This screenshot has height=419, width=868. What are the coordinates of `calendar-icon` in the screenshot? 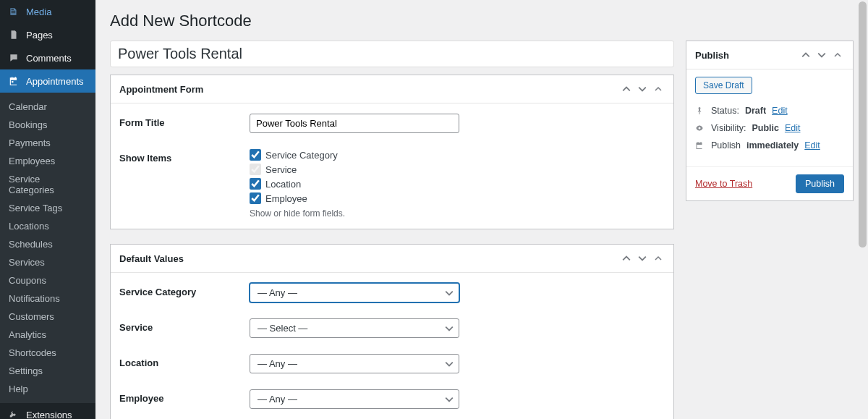 It's located at (700, 145).